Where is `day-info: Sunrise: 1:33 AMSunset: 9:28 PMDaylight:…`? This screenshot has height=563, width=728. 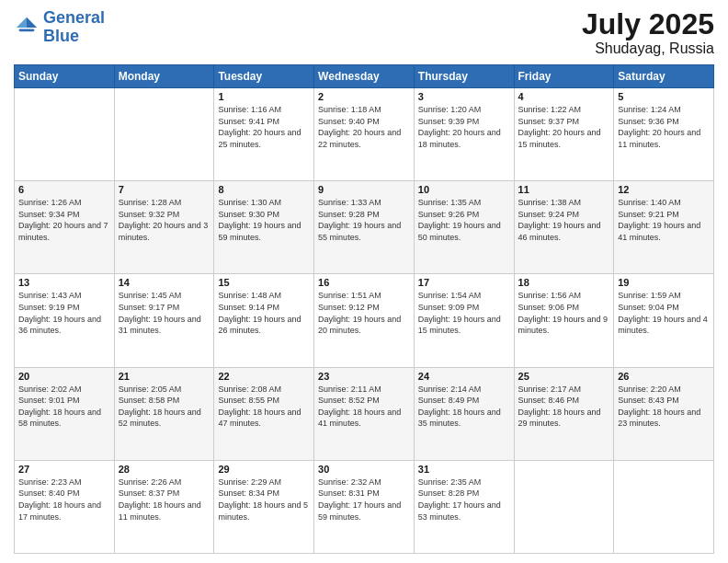 day-info: Sunrise: 1:33 AMSunset: 9:28 PMDaylight:… is located at coordinates (364, 220).